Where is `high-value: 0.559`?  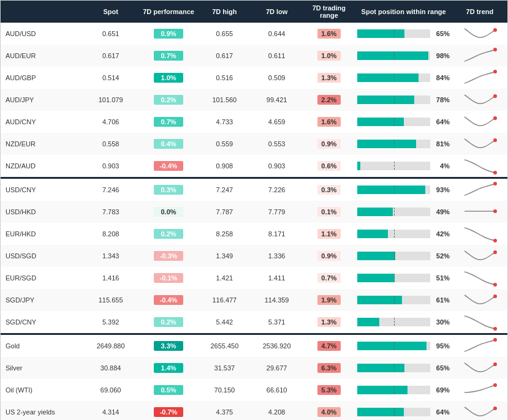 high-value: 0.559 is located at coordinates (224, 144).